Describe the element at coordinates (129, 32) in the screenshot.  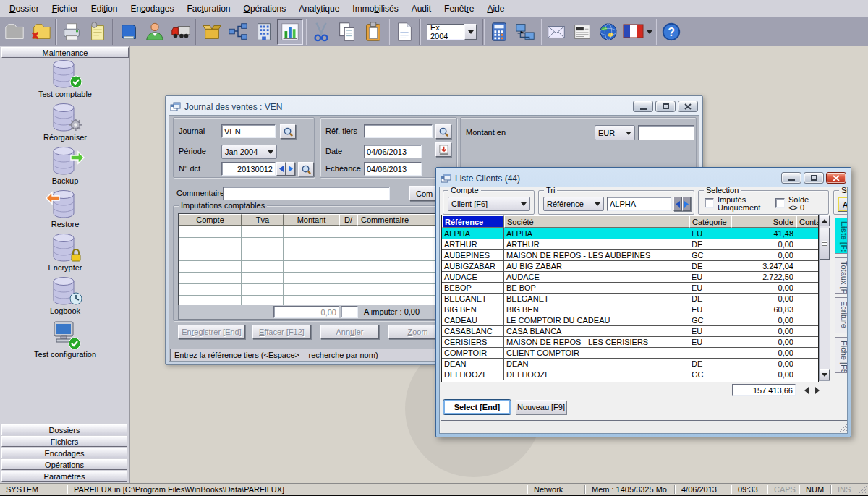
I see `accounts-book-icon` at that location.